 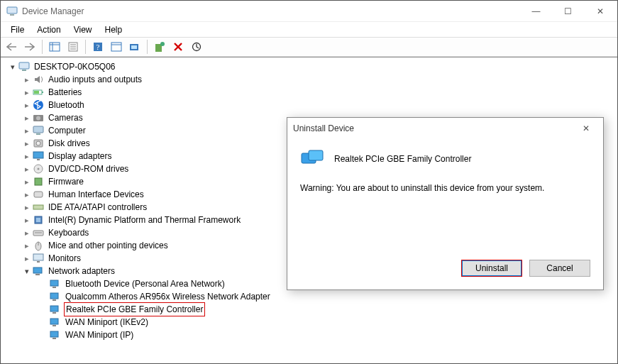 What do you see at coordinates (12, 11) in the screenshot?
I see `app-icon` at bounding box center [12, 11].